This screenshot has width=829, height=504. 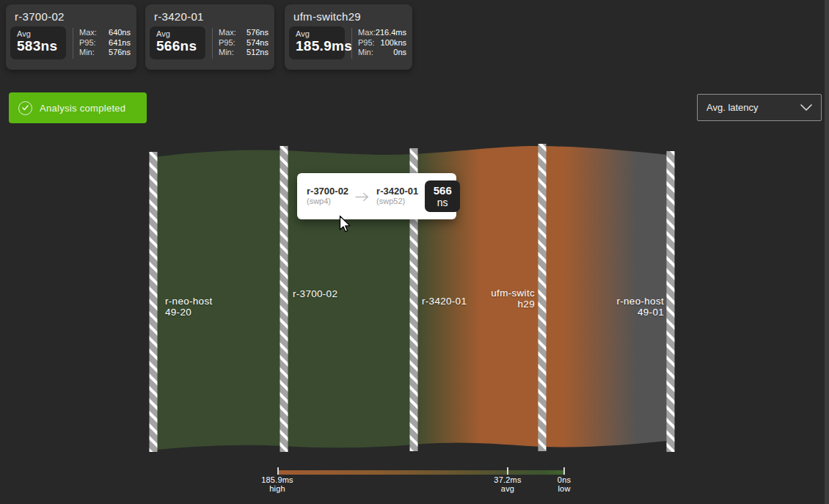 What do you see at coordinates (244, 43) in the screenshot?
I see `stat-list: Max: 576ns P95: 574ns Min: 512ns` at bounding box center [244, 43].